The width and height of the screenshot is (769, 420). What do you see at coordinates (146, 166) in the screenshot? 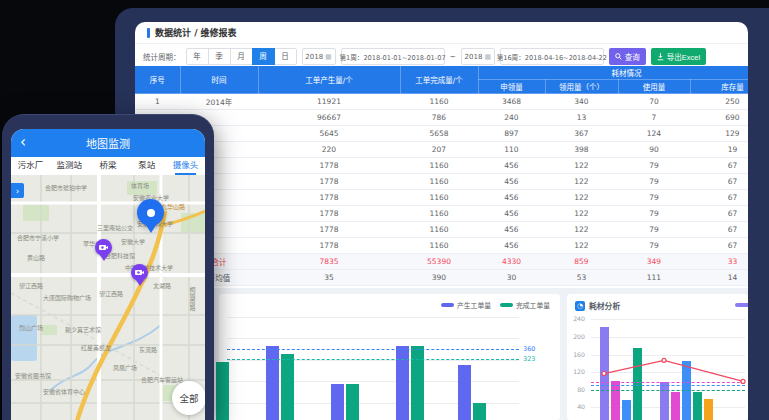
I see `phone-tab-泵站: 泵站` at bounding box center [146, 166].